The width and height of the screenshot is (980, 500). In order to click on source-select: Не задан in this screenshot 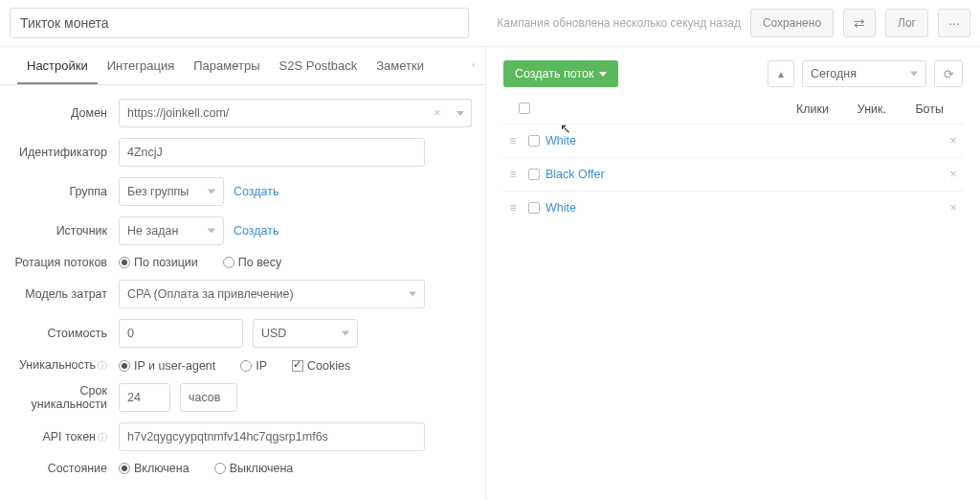, I will do `click(171, 231)`.